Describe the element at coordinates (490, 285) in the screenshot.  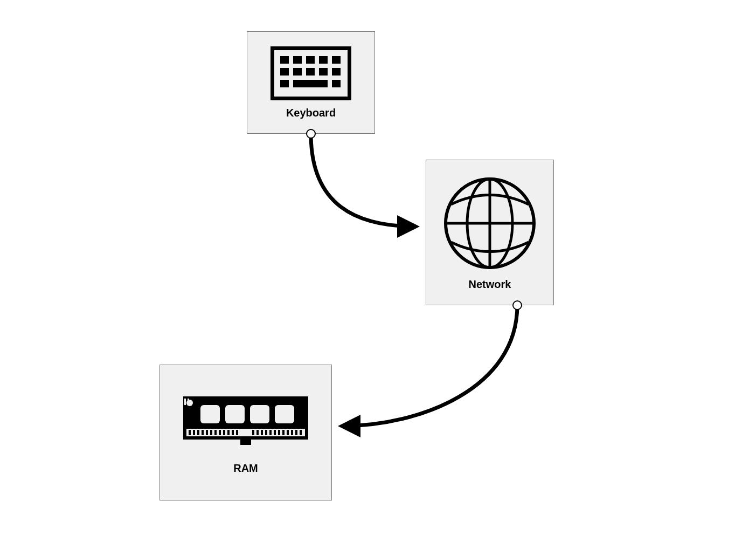
I see `node-label: Network` at that location.